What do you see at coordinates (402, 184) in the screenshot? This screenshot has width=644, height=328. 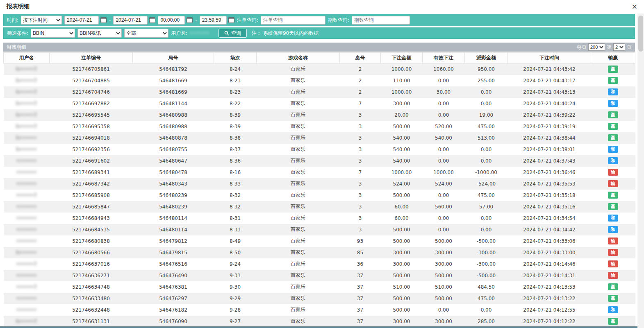 I see `cell-bet_amount: 524.00` at bounding box center [402, 184].